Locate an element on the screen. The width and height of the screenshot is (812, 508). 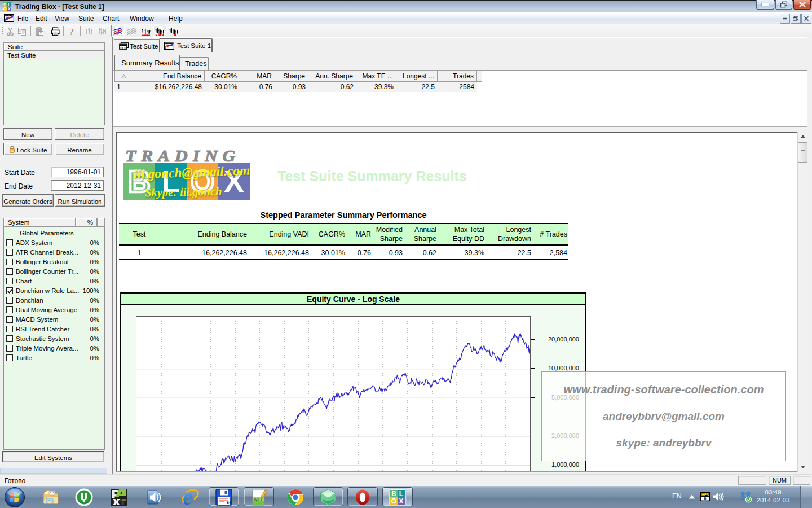
mdi-close-button is located at coordinates (806, 19).